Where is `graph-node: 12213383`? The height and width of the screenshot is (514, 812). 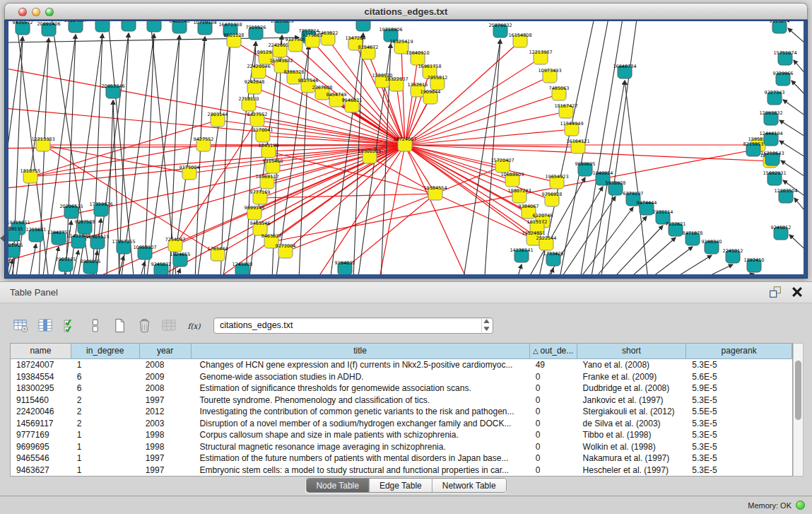
graph-node: 12213383 is located at coordinates (42, 144).